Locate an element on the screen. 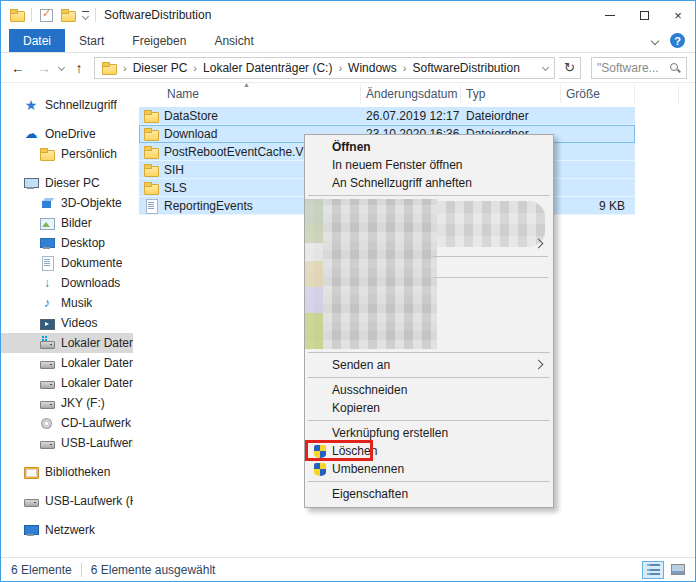 The width and height of the screenshot is (696, 582). maximize-button is located at coordinates (644, 15).